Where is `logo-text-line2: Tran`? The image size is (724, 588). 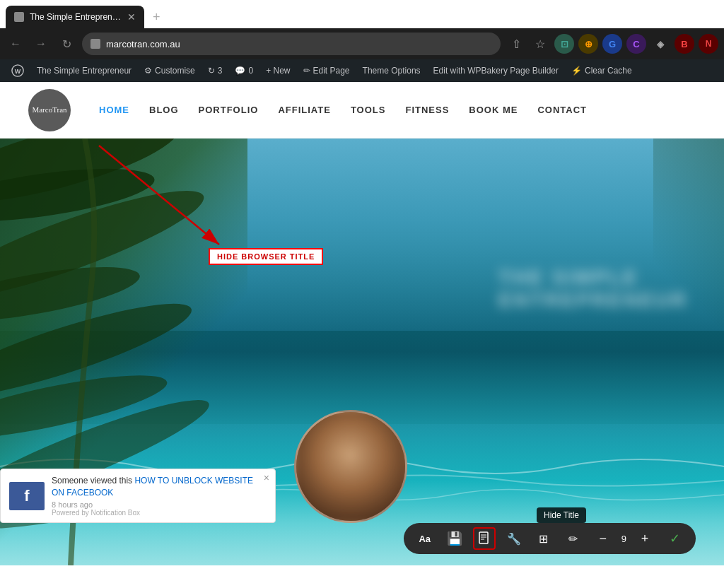
logo-text-line2: Tran is located at coordinates (59, 110).